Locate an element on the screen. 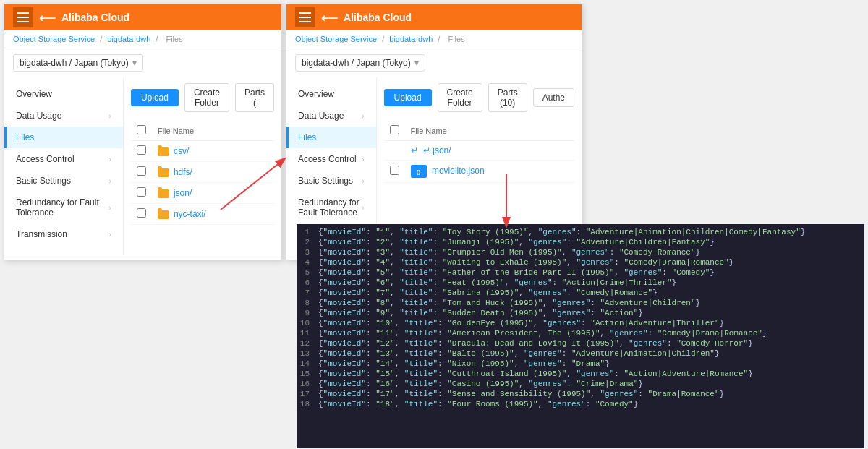 This screenshot has width=868, height=449. breadcrumb-current: Files is located at coordinates (174, 39).